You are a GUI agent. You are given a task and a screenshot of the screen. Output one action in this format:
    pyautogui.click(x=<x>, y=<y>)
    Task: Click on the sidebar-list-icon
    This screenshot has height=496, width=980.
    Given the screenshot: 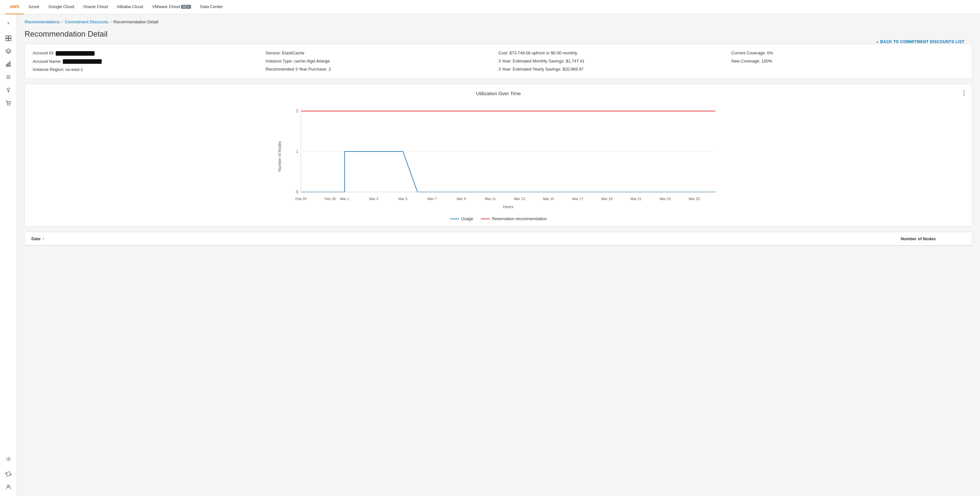 What is the action you would take?
    pyautogui.click(x=8, y=77)
    